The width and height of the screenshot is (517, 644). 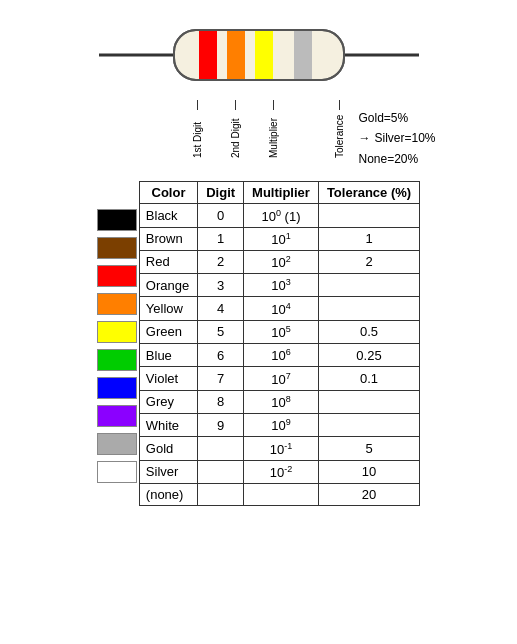 What do you see at coordinates (282, 402) in the screenshot?
I see `cell-multiplier-8: 108` at bounding box center [282, 402].